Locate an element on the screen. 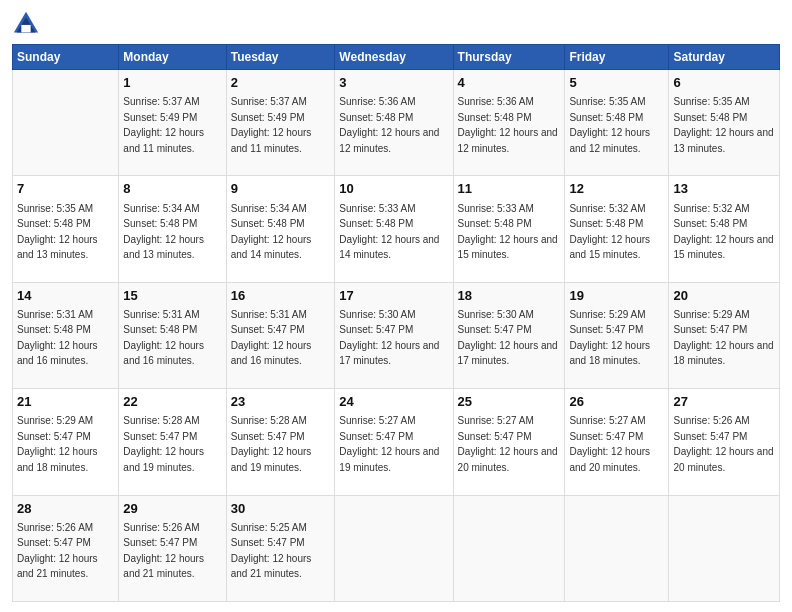 The image size is (792, 612). header-day: Thursday is located at coordinates (509, 58).